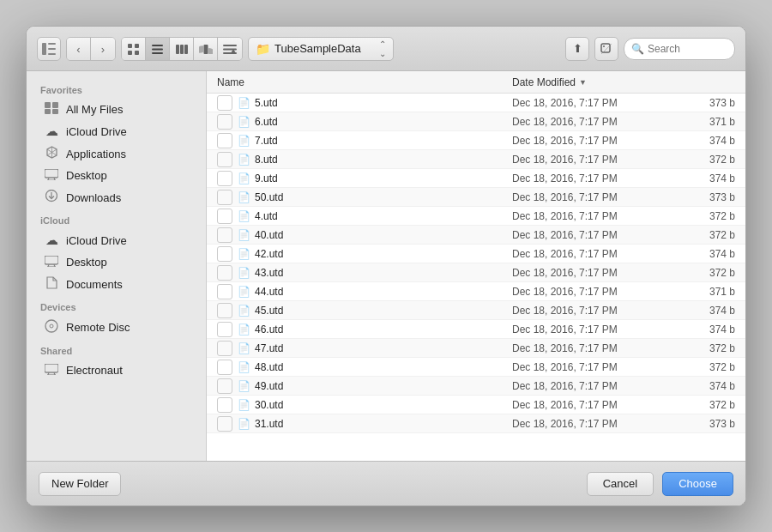 The height and width of the screenshot is (532, 772). I want to click on file-name: 42.utd, so click(383, 254).